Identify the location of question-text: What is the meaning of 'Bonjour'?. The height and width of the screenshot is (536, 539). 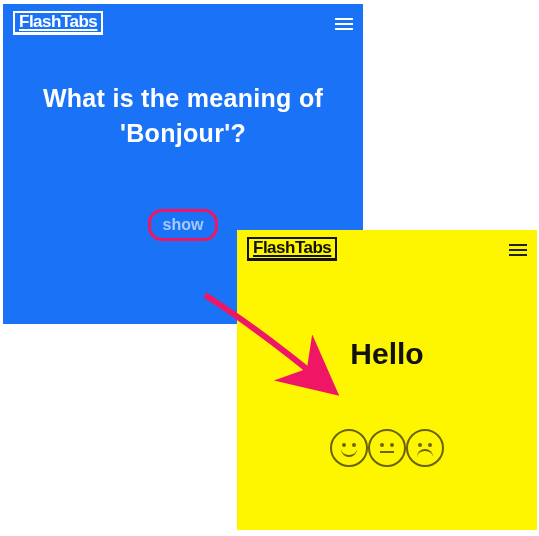
(183, 116).